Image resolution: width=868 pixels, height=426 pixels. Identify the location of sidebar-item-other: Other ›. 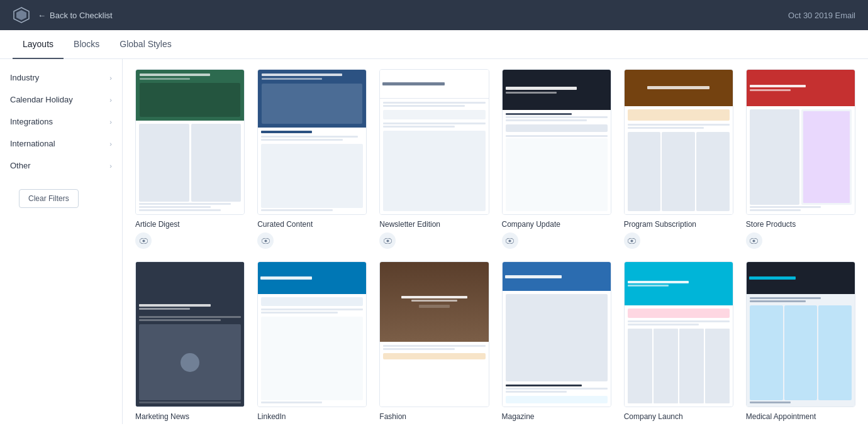
(61, 166).